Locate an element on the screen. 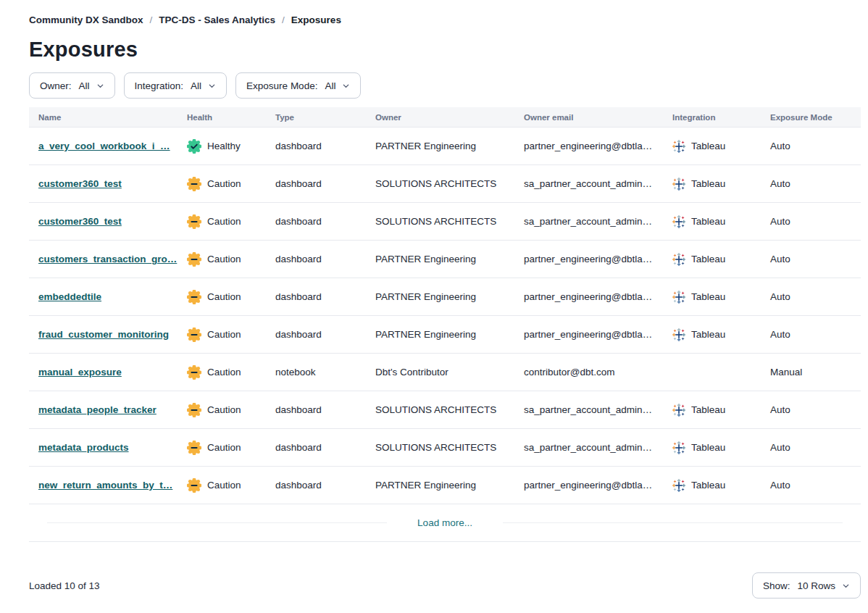 The width and height of the screenshot is (868, 613). table-row: new_return_amounts_by_t… is located at coordinates (445, 485).